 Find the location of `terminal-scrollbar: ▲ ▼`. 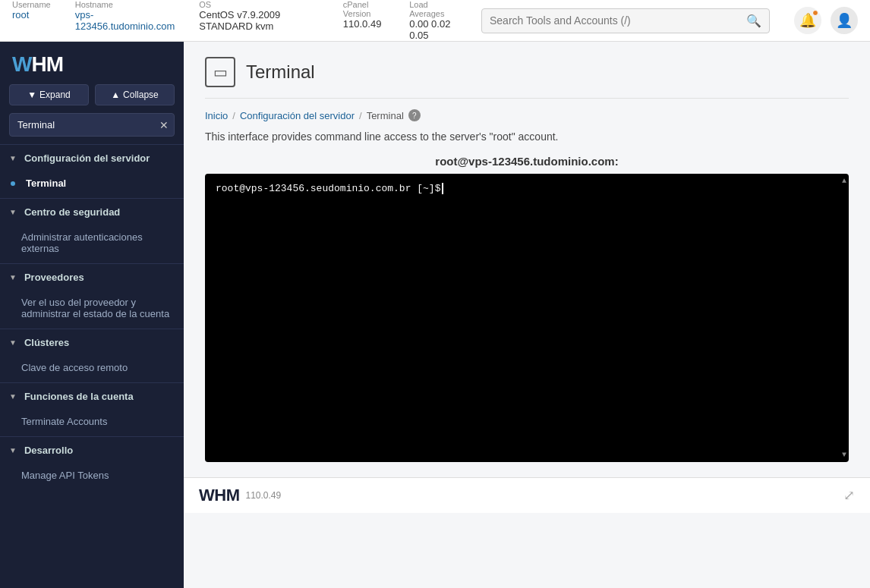

terminal-scrollbar: ▲ ▼ is located at coordinates (844, 318).